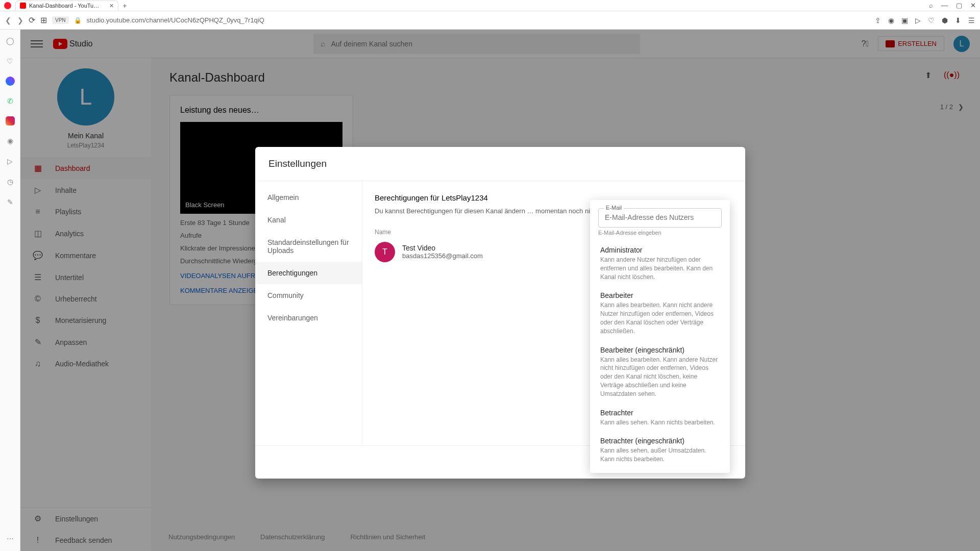 The image size is (980, 551). What do you see at coordinates (443, 248) in the screenshot?
I see `user-name: Test Video` at bounding box center [443, 248].